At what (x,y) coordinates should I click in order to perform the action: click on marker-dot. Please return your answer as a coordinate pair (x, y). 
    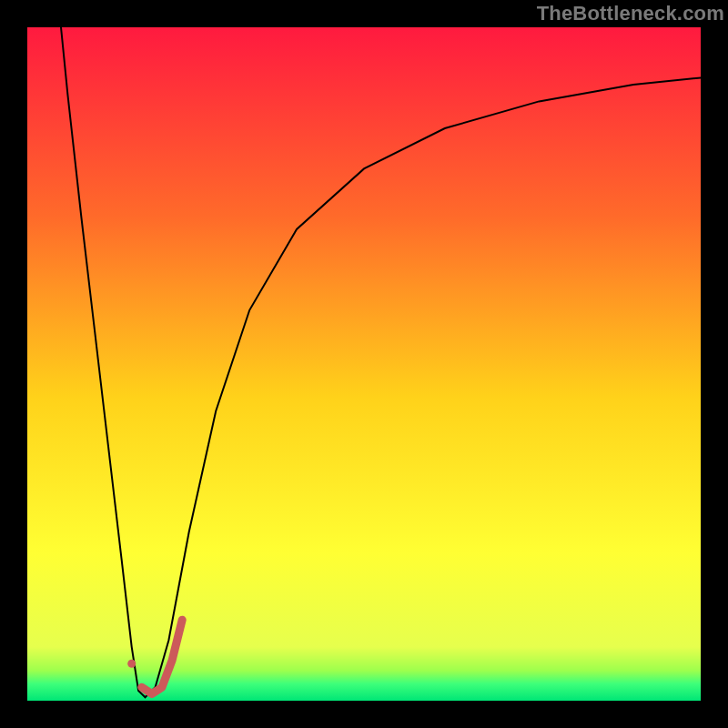
    Looking at the image, I should click on (131, 664).